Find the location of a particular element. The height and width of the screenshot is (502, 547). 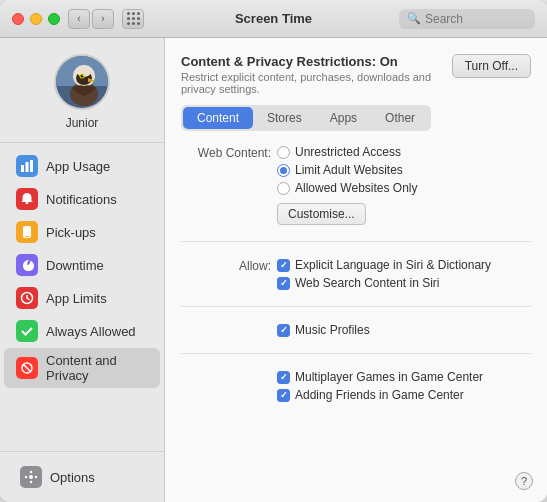

avatar-image is located at coordinates (83, 83).